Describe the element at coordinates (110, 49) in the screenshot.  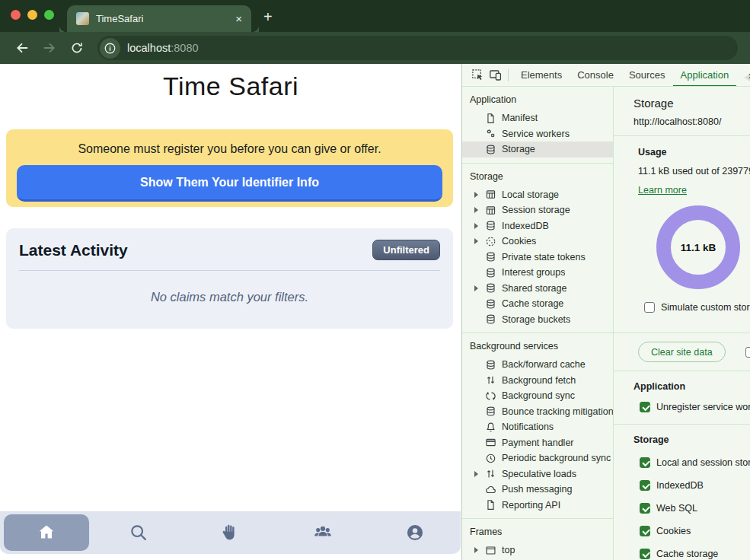
I see `site-info-icon` at that location.